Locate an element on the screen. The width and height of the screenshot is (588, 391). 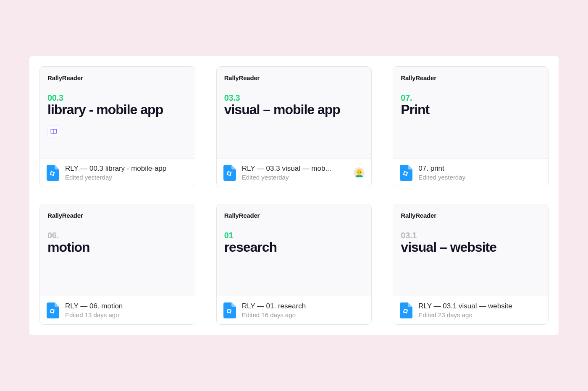
file-preview: RallyReader 00.3 library - mobile app is located at coordinates (118, 112).